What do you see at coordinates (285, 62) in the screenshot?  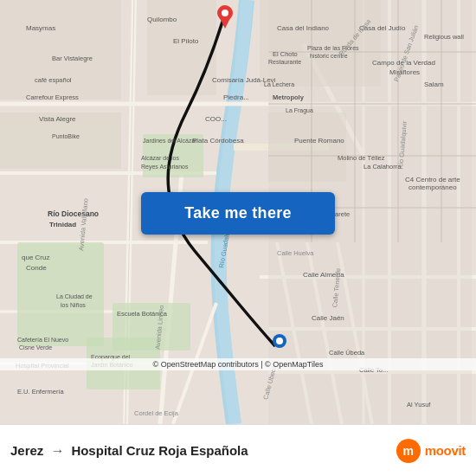 I see `svg-text: Restaurante` at bounding box center [285, 62].